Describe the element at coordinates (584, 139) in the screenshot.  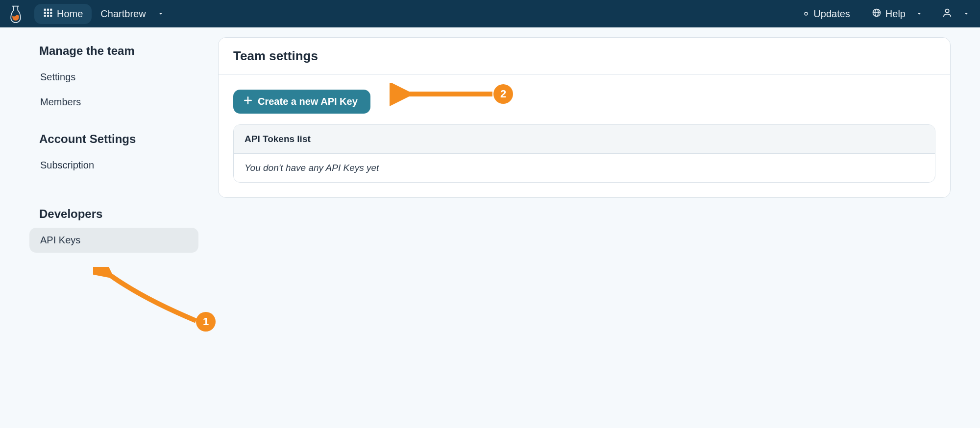
I see `api-tokens-list-header: API Tokens list` at that location.